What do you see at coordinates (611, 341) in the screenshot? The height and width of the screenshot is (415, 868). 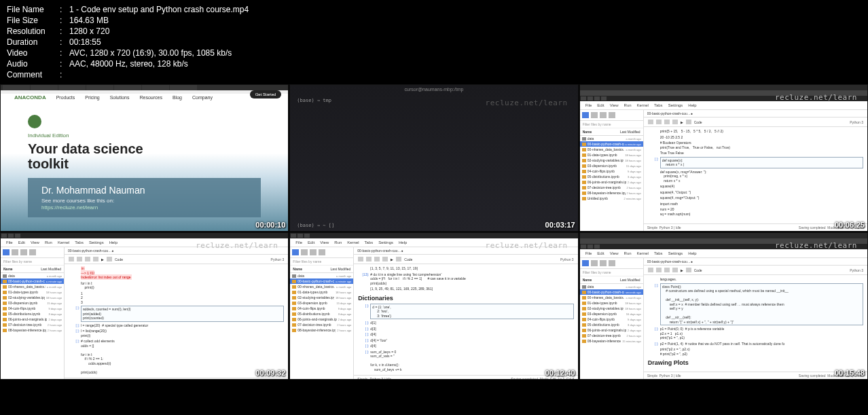 I see `file-item: 08-bayesian-inference.ipynb15 minutes ag…` at bounding box center [611, 341].